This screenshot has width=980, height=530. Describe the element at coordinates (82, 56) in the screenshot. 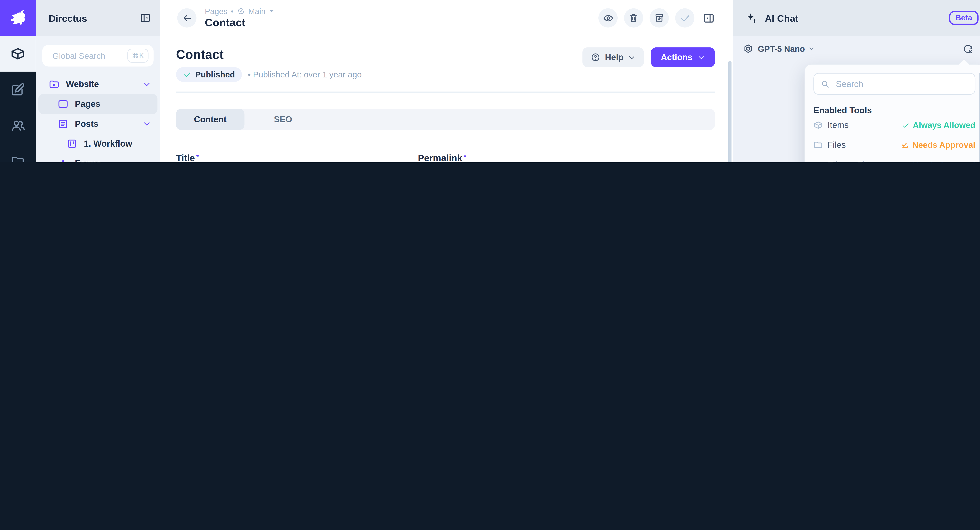

I see `global-search-input` at that location.